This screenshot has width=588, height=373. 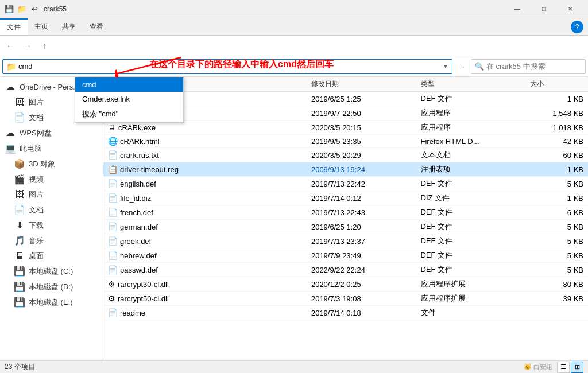 What do you see at coordinates (20, 179) in the screenshot?
I see `video-icon: 🎬` at bounding box center [20, 179].